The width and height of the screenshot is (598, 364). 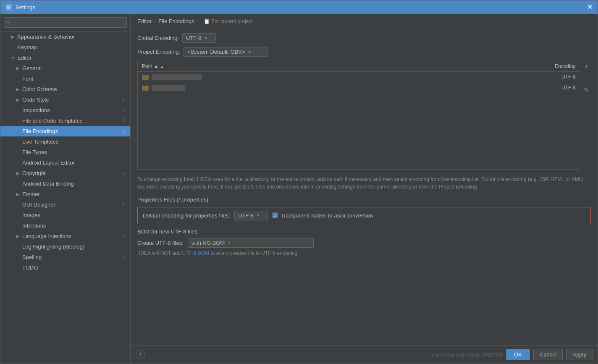 What do you see at coordinates (40, 142) in the screenshot?
I see `sidebar-item-label: Live Templates` at bounding box center [40, 142].